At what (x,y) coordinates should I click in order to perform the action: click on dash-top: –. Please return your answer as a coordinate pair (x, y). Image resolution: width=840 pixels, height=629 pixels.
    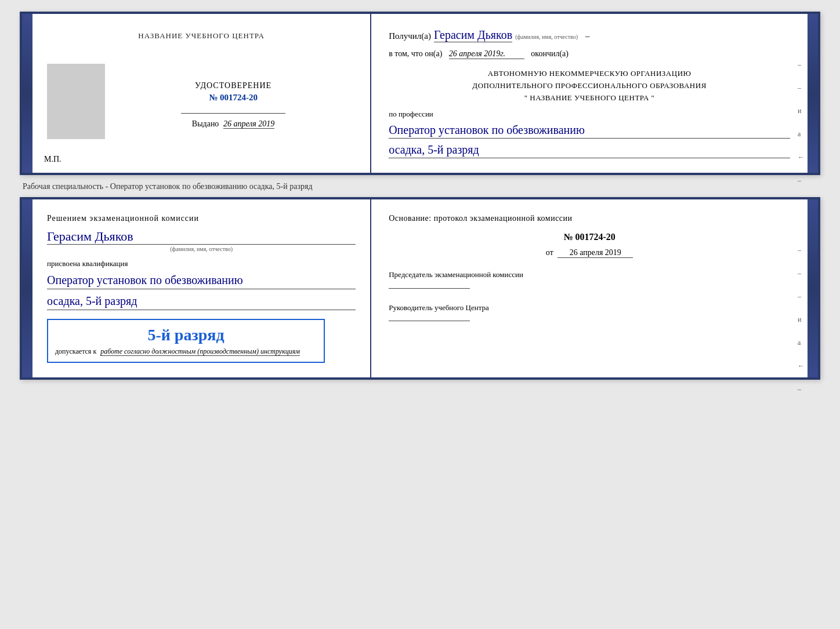
    Looking at the image, I should click on (588, 36).